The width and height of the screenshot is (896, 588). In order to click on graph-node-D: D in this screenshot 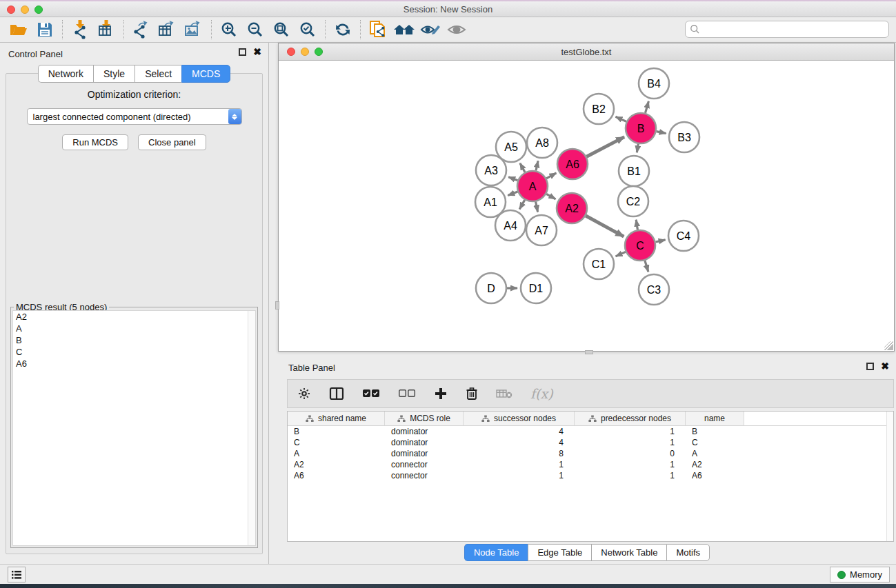, I will do `click(491, 288)`.